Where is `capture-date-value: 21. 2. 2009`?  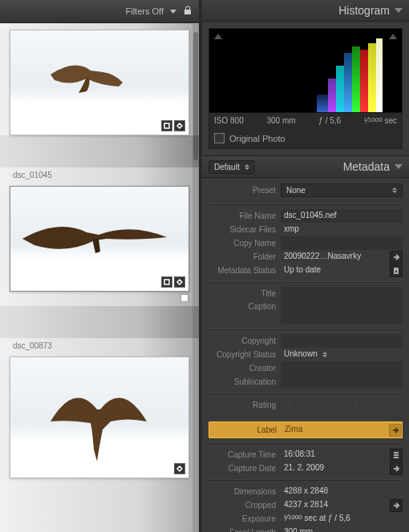 capture-date-value: 21. 2. 2009 is located at coordinates (333, 468).